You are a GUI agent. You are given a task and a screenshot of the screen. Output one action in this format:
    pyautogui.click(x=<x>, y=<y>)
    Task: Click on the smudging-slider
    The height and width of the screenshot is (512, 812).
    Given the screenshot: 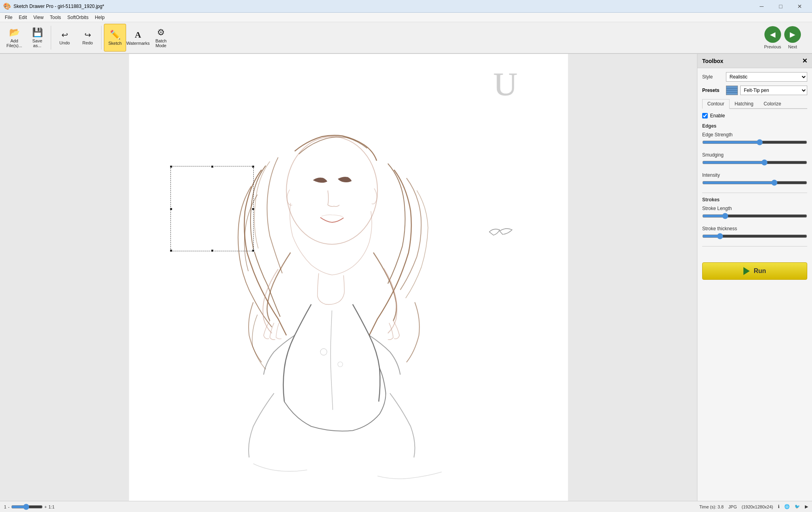 What is the action you would take?
    pyautogui.click(x=755, y=162)
    